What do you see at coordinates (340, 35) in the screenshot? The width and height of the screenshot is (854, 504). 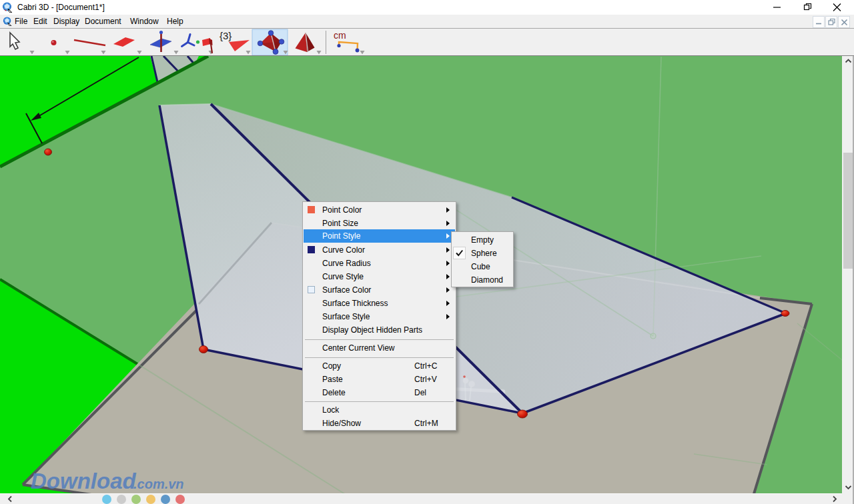 I see `svg-text: cm` at bounding box center [340, 35].